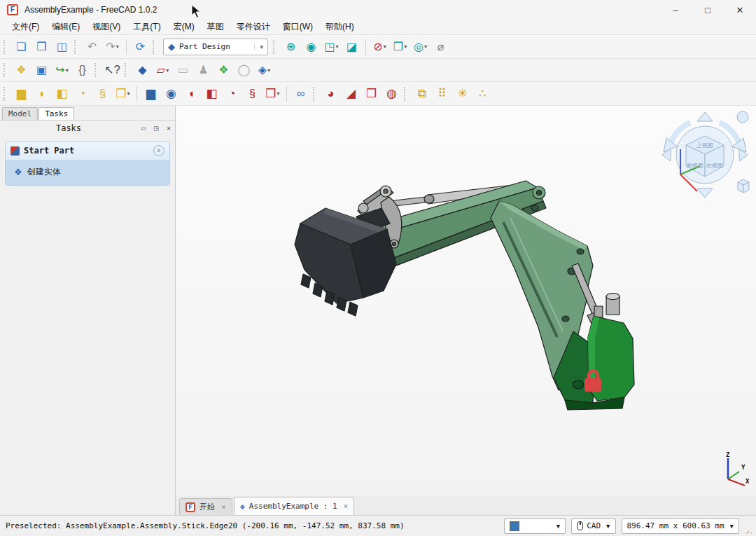  Describe the element at coordinates (172, 46) in the screenshot. I see `workbench-selector-icon: ◆` at that location.